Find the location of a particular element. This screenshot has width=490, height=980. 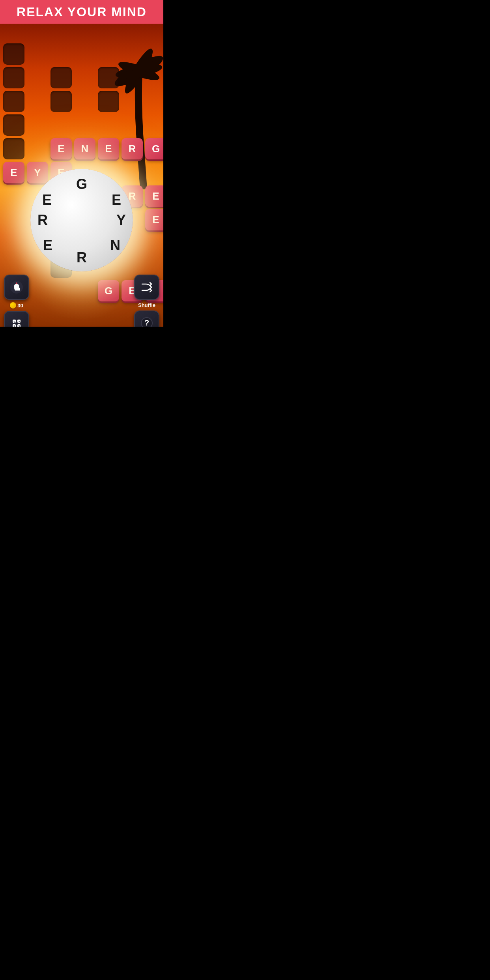

header-title: RELAX YOUR MIND is located at coordinates (82, 12).